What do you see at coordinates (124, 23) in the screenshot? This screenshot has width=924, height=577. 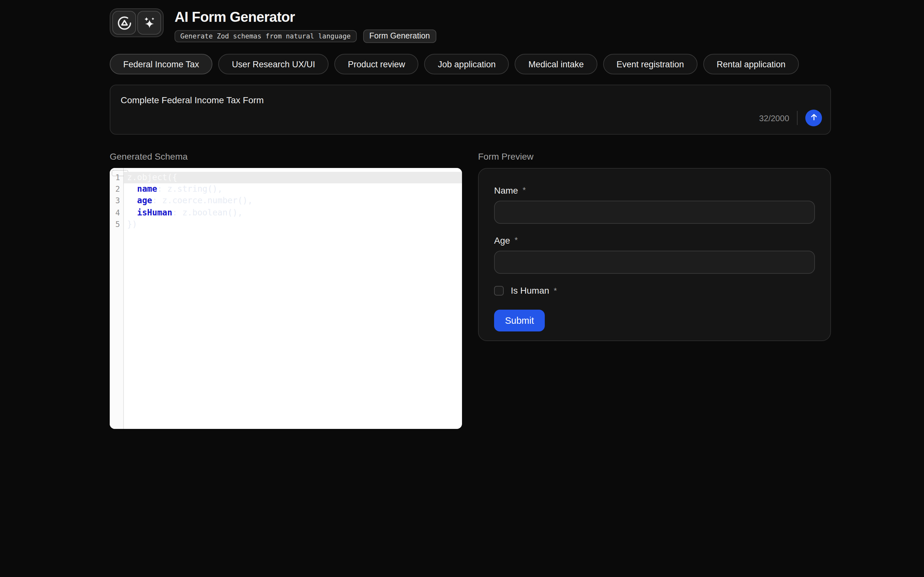 I see `logo-tile-left` at bounding box center [124, 23].